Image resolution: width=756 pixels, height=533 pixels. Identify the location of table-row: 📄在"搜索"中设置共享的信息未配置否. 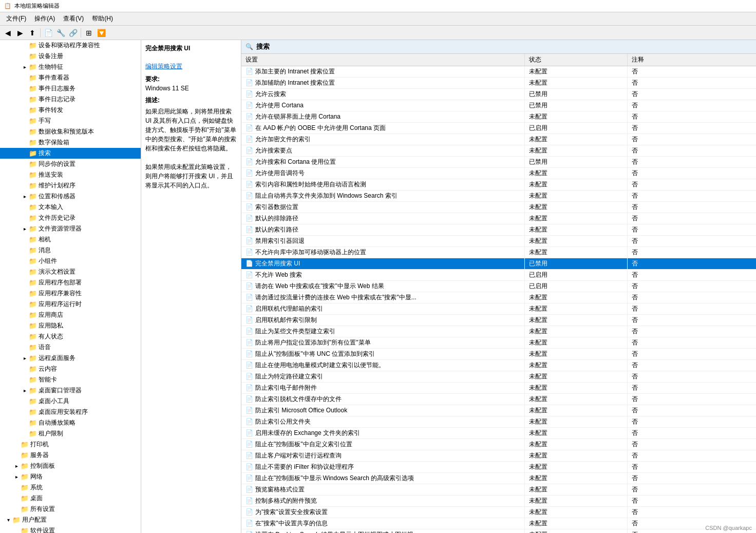
(499, 524).